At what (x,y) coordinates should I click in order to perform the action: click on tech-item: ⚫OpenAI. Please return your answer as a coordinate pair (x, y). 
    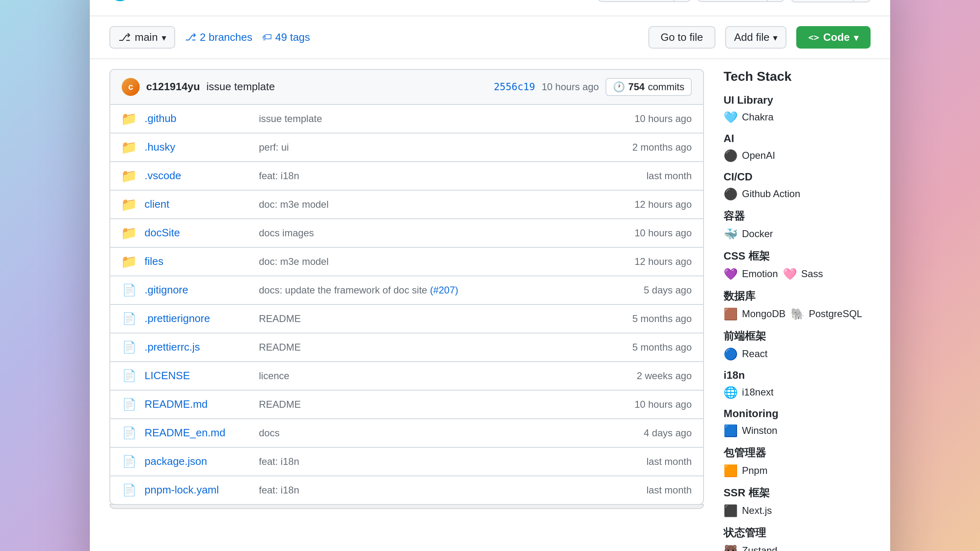
    Looking at the image, I should click on (749, 156).